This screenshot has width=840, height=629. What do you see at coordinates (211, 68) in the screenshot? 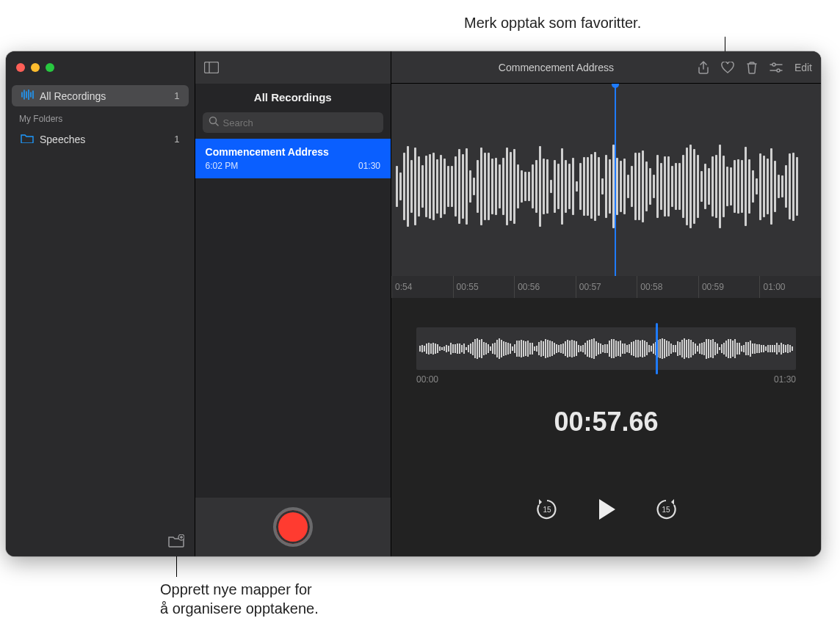
I see `toggle-sidebar-button` at bounding box center [211, 68].